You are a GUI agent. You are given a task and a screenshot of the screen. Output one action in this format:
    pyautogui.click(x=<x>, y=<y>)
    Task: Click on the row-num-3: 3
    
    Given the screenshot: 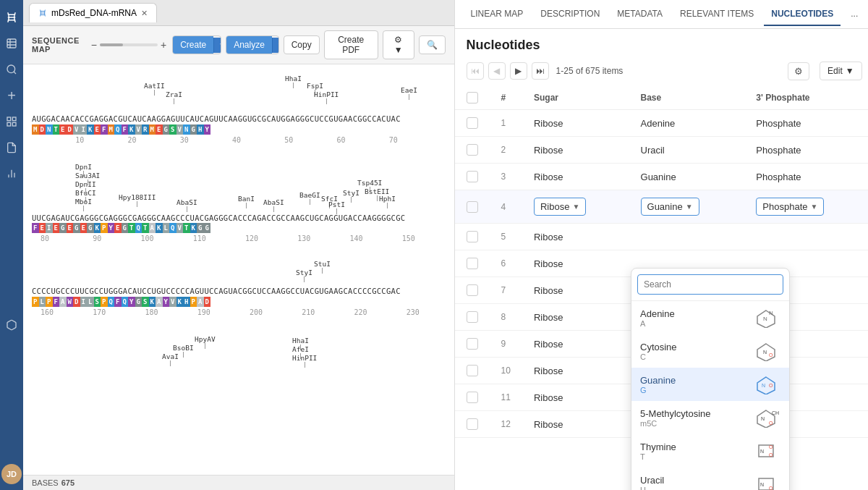 What is the action you would take?
    pyautogui.click(x=506, y=177)
    